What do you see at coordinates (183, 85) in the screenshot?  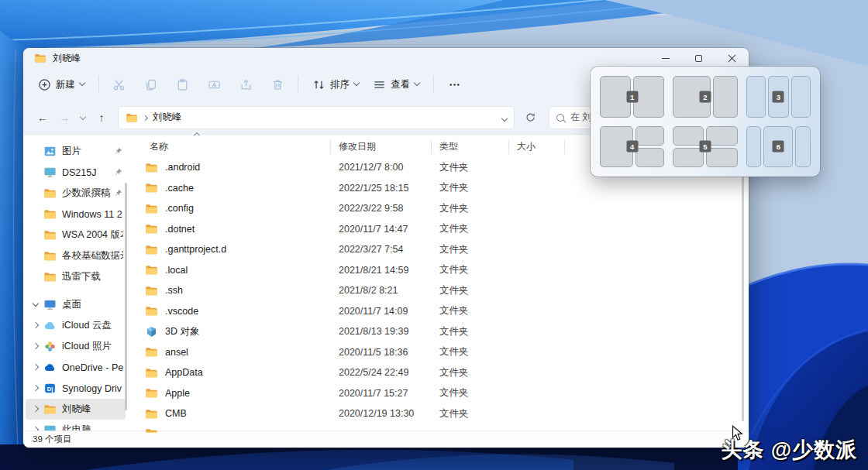 I see `paste-button` at bounding box center [183, 85].